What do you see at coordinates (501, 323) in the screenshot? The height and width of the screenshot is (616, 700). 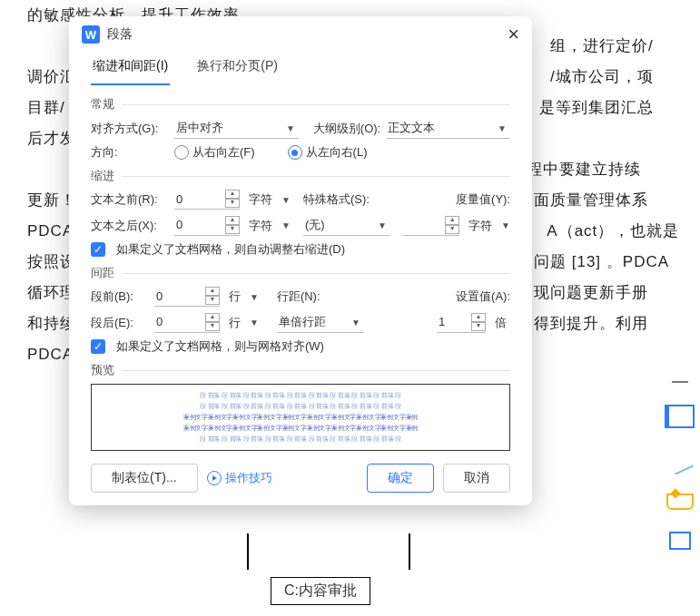 I see `unit-multiple: 倍` at bounding box center [501, 323].